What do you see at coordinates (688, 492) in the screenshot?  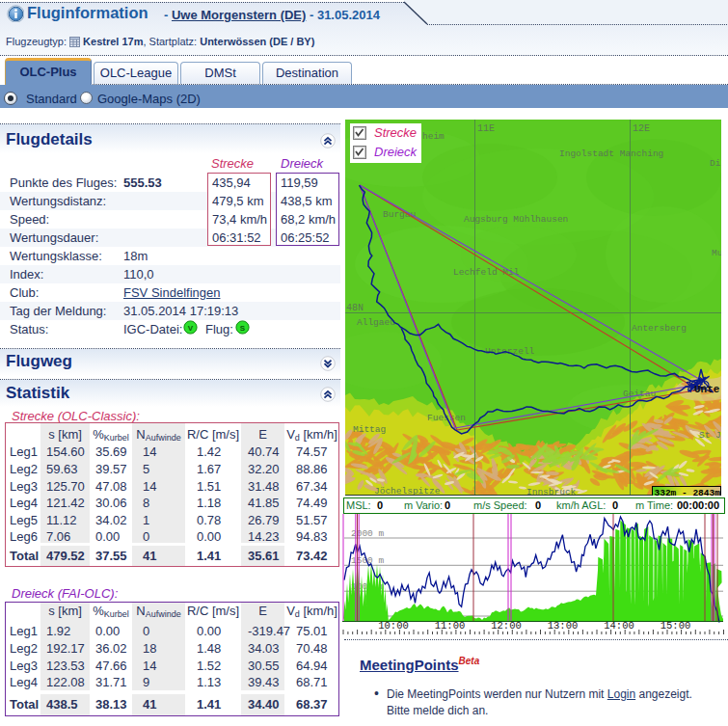 I see `svg-text: 332m - 2843m` at bounding box center [688, 492].